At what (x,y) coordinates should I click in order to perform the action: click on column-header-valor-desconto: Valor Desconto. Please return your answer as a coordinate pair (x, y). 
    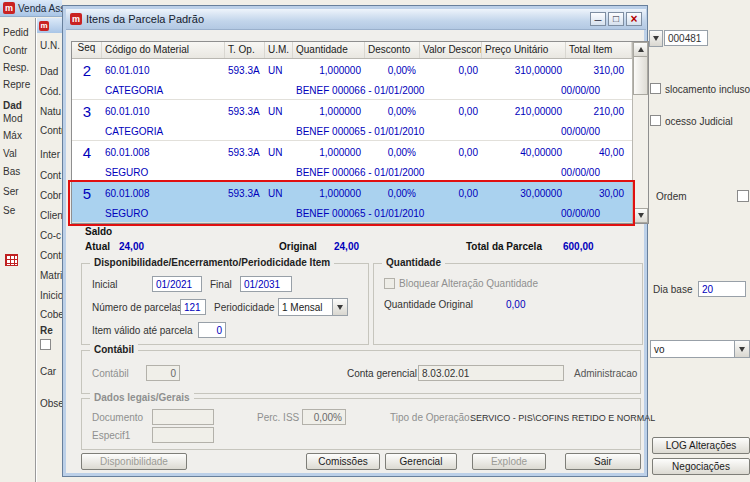
    Looking at the image, I should click on (451, 50).